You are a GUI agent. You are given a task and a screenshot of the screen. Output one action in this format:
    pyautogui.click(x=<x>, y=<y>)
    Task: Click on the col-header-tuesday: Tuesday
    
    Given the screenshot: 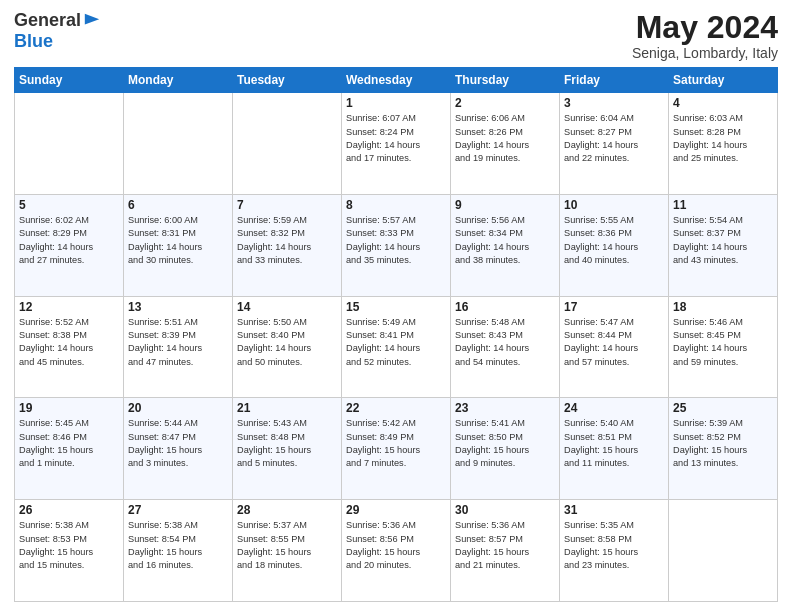 What is the action you would take?
    pyautogui.click(x=288, y=80)
    